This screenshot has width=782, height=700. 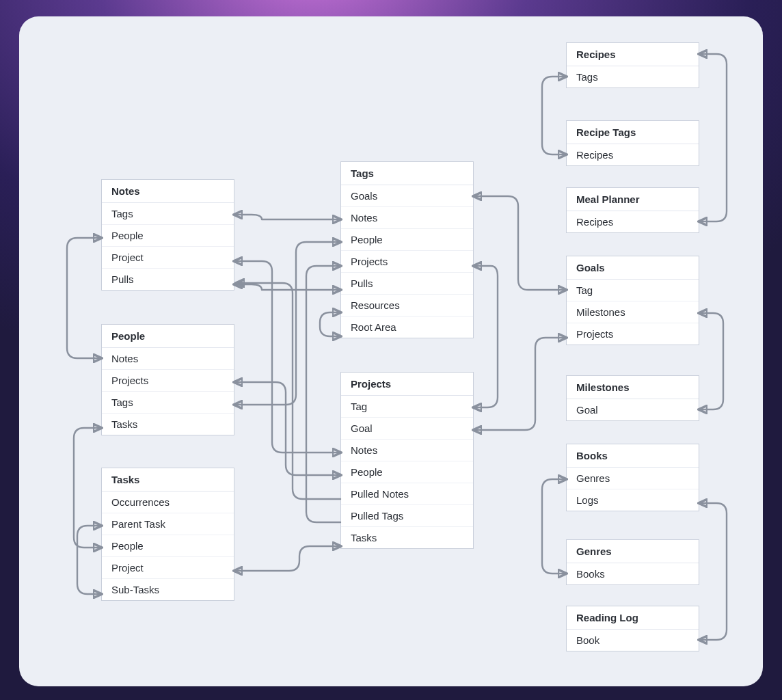 What do you see at coordinates (633, 574) in the screenshot?
I see `entity-row: Books` at bounding box center [633, 574].